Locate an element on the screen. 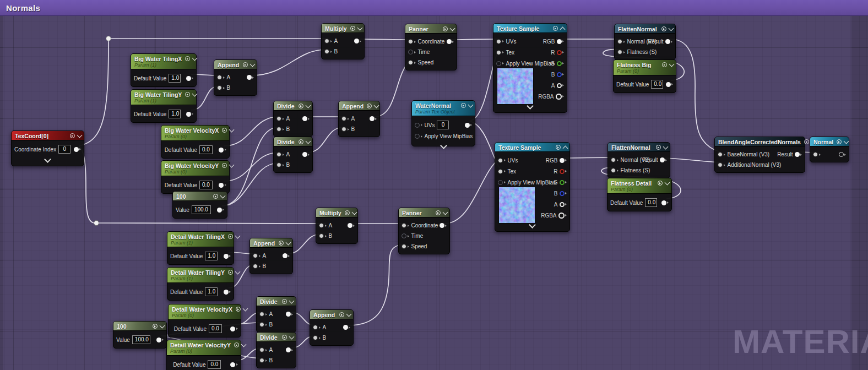  node-detail-water-velocityy: Detail Water VelocityYParam (0)Default V… is located at coordinates (204, 355).